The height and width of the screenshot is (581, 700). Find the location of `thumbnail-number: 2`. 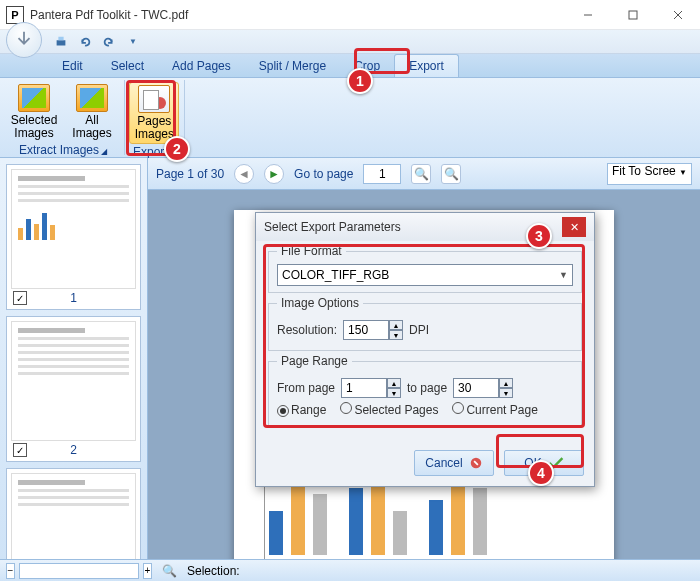

thumbnail-number: 2 is located at coordinates (74, 450).